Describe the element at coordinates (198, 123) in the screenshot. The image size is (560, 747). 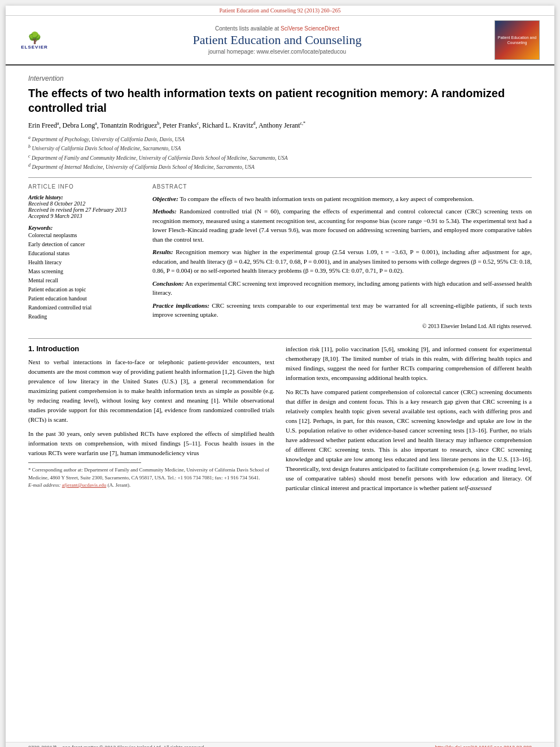
I see `sup-c: c` at that location.